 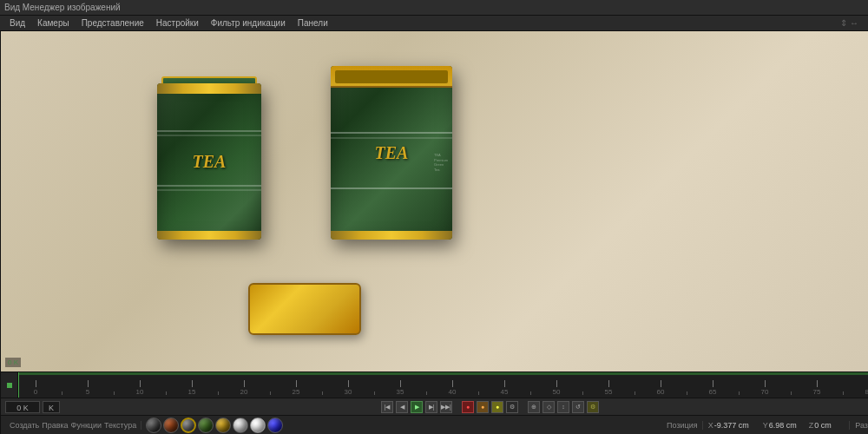 I want to click on bottom-toolbar: Создать Правка Функции Текстура Позиция, so click(x=434, y=424).